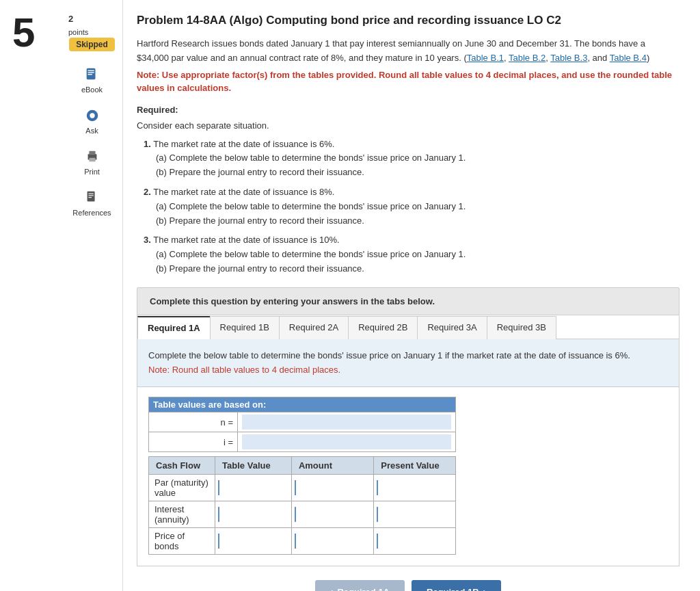 The image size is (700, 591). Describe the element at coordinates (408, 109) in the screenshot. I see `required-label: Required:` at that location.